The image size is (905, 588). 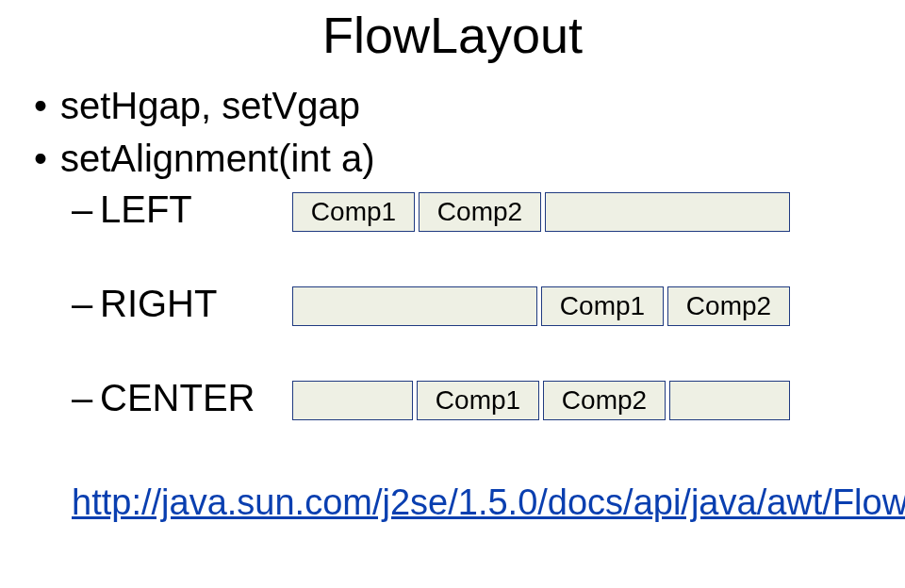 I want to click on bullet-center: –CENTER, so click(x=163, y=398).